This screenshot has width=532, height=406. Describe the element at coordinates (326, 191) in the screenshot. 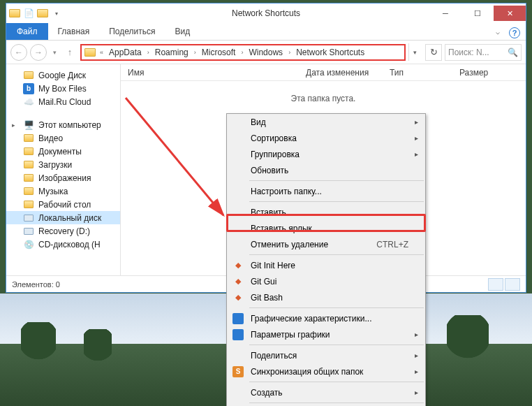

I see `context-menu-item: Настроить папку...` at that location.